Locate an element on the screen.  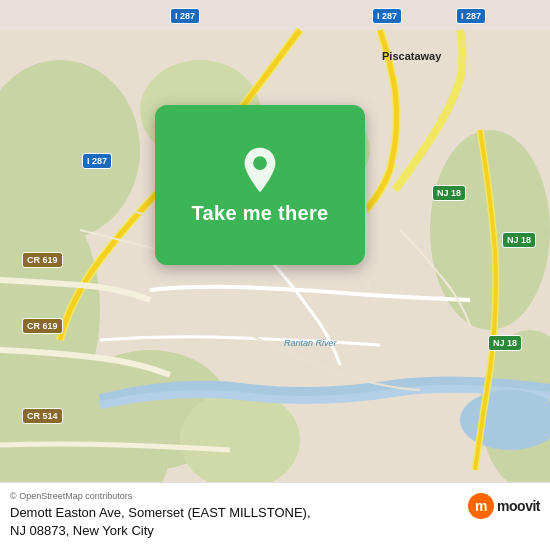
highway-shield-287-3: I 287 is located at coordinates (471, 16).